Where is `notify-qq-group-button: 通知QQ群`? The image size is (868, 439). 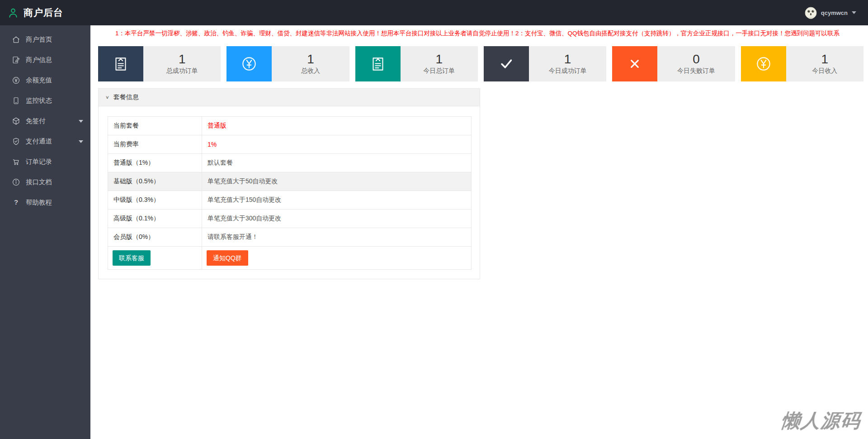 notify-qq-group-button: 通知QQ群 is located at coordinates (227, 258).